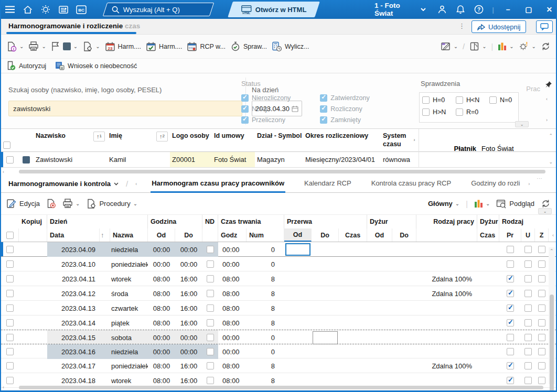 The image size is (557, 392). Describe the element at coordinates (298, 249) in the screenshot. I see `focused-cell` at that location.